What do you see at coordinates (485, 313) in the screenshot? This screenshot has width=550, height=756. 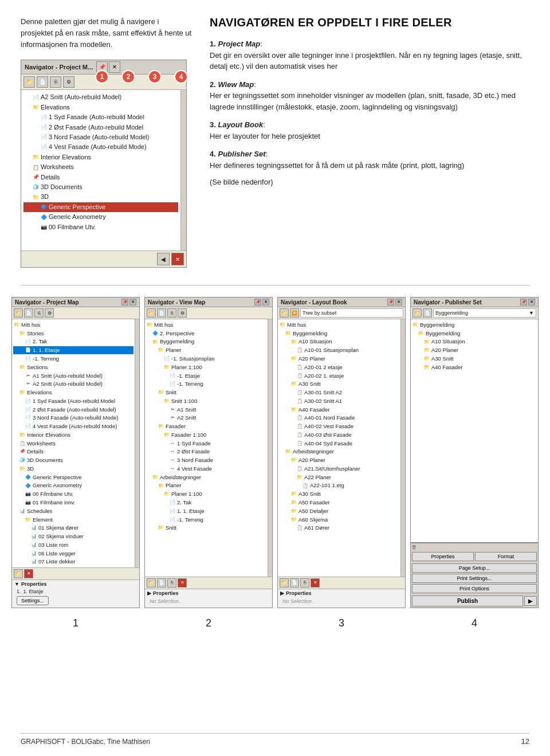 I see `panel4-dropdown: Byggemelding ▼` at bounding box center [485, 313].